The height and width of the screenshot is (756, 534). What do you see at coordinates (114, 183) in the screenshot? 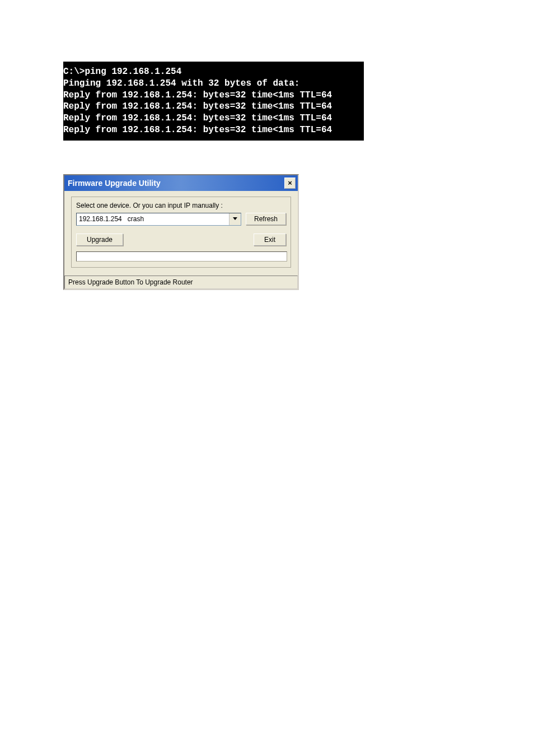
I see `dialog-title: Firmware Upgrade Utility` at bounding box center [114, 183].